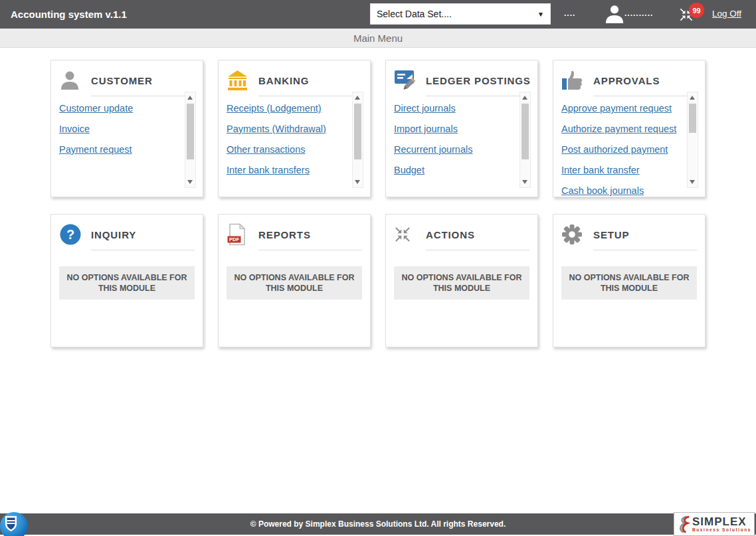  Describe the element at coordinates (619, 170) in the screenshot. I see `module-link: Inter bank transfer` at that location.